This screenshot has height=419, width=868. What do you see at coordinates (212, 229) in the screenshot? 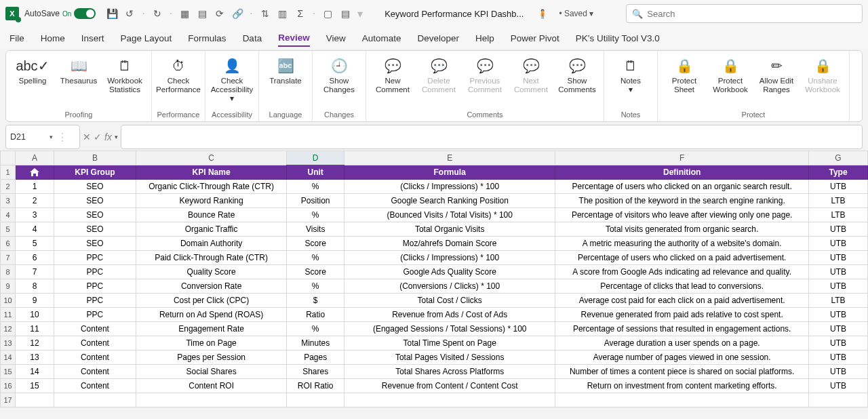
I see `cell: Organic Traffic` at bounding box center [212, 229].